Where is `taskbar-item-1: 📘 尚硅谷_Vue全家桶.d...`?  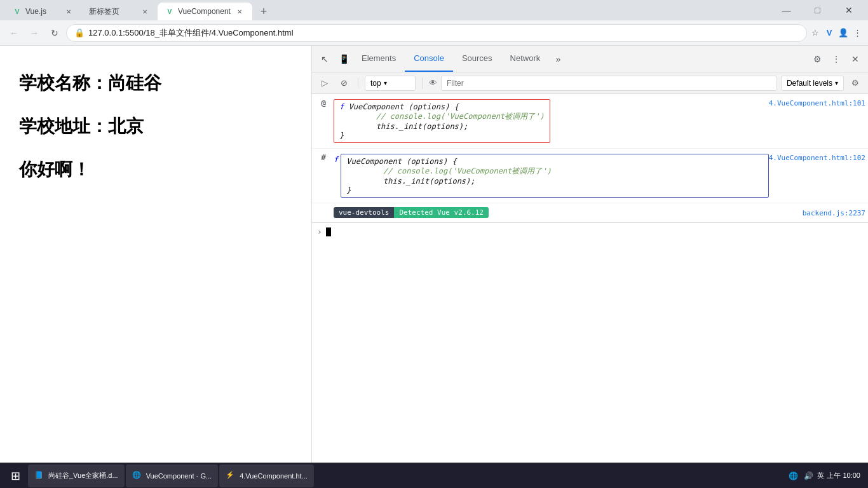
taskbar-item-1: 📘 尚硅谷_Vue全家桶.d... is located at coordinates (76, 476).